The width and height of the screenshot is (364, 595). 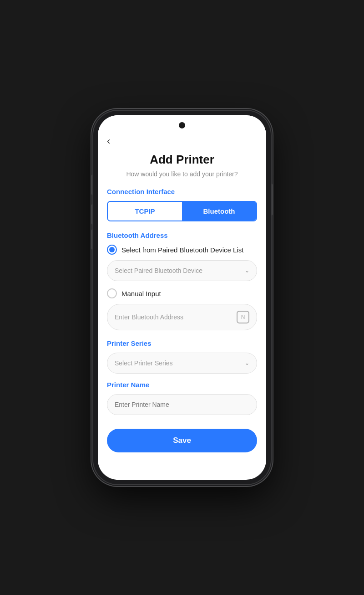 What do you see at coordinates (182, 159) in the screenshot?
I see `page-title: Add Printer` at bounding box center [182, 159].